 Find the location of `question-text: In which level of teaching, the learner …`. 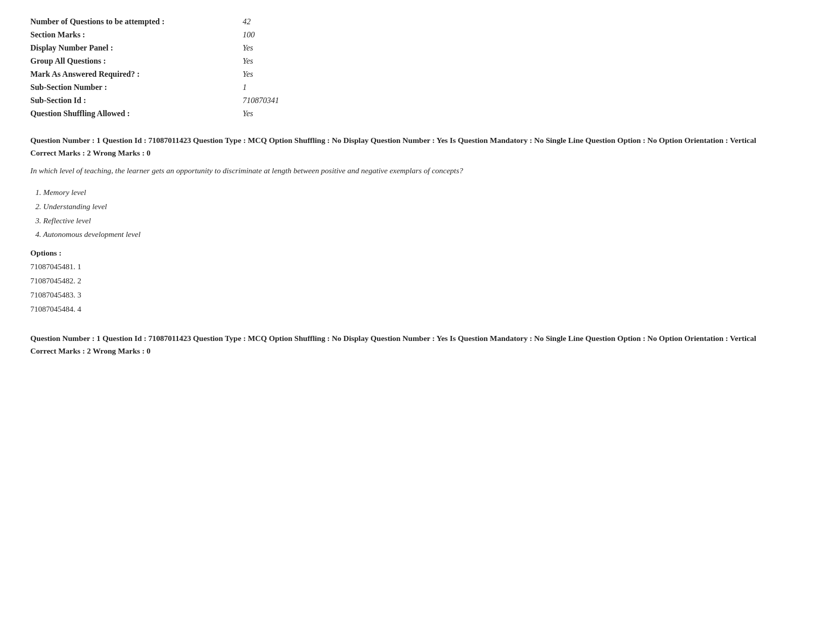

question-text: In which level of teaching, the learner … is located at coordinates (417, 171).